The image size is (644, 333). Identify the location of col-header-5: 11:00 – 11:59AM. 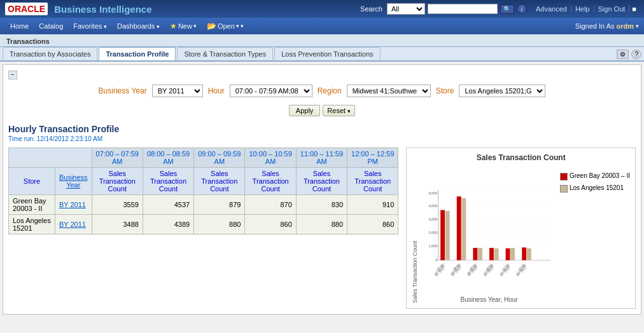
(321, 158).